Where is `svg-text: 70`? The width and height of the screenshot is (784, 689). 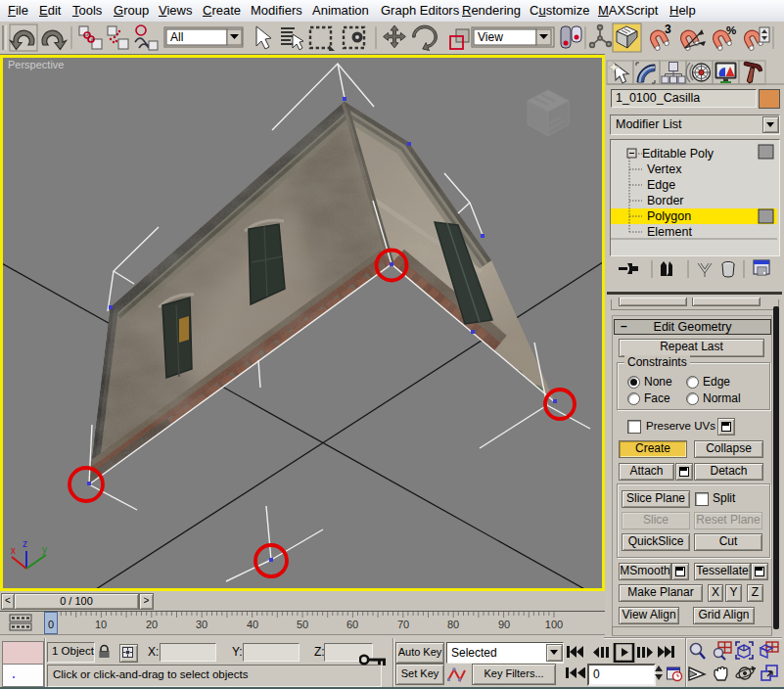
svg-text: 70 is located at coordinates (403, 624).